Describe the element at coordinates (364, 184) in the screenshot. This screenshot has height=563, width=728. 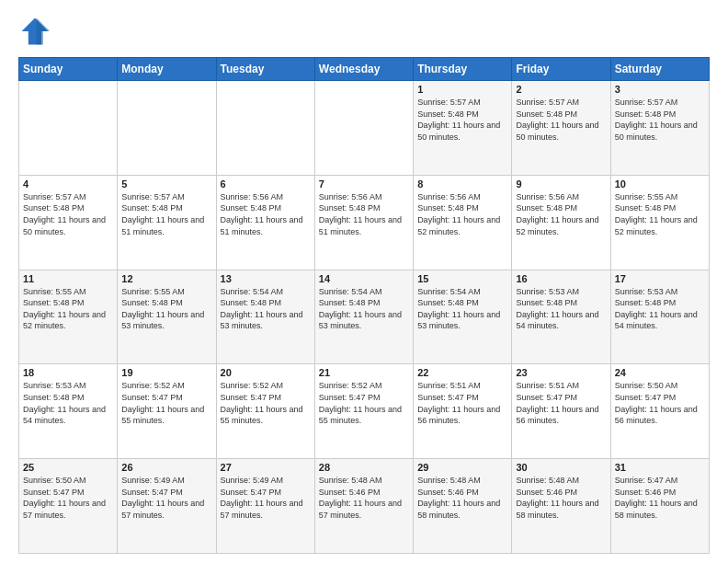
I see `day-number: 7` at that location.